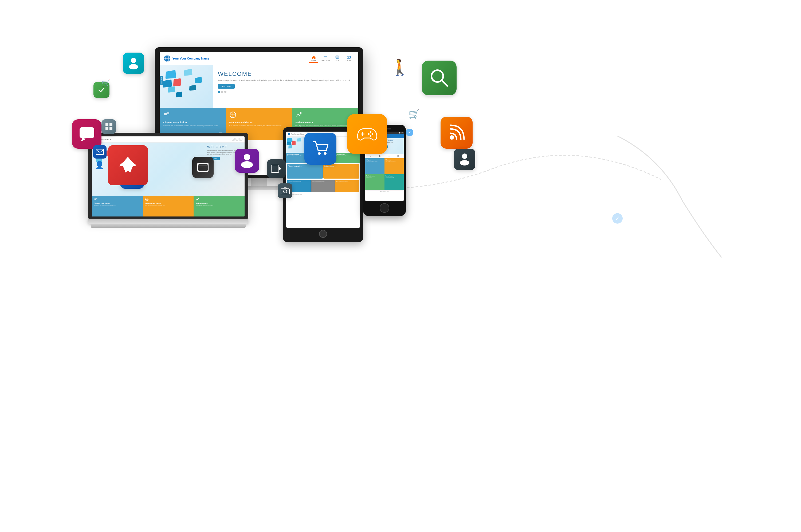  I want to click on tablet-card-3: Sed malesuada Cras dignissim, placerat u…, so click(347, 158).